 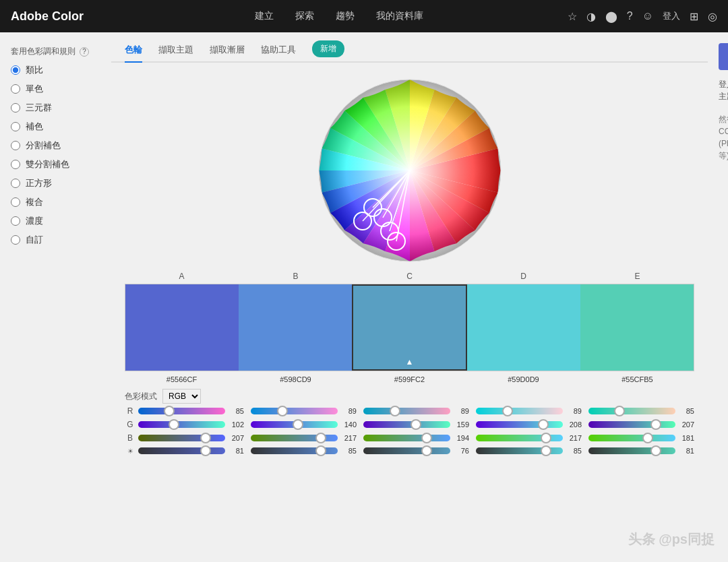 I want to click on g-col-a: 102, so click(x=191, y=425).